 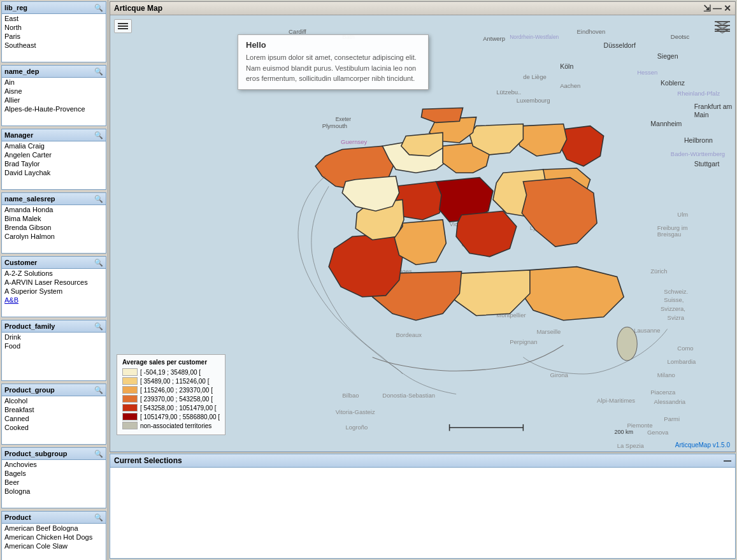 I want to click on filter-list-name_salesrep: Amanda HondaBima MalekBrenda GibsonCarol…, so click(x=54, y=229).